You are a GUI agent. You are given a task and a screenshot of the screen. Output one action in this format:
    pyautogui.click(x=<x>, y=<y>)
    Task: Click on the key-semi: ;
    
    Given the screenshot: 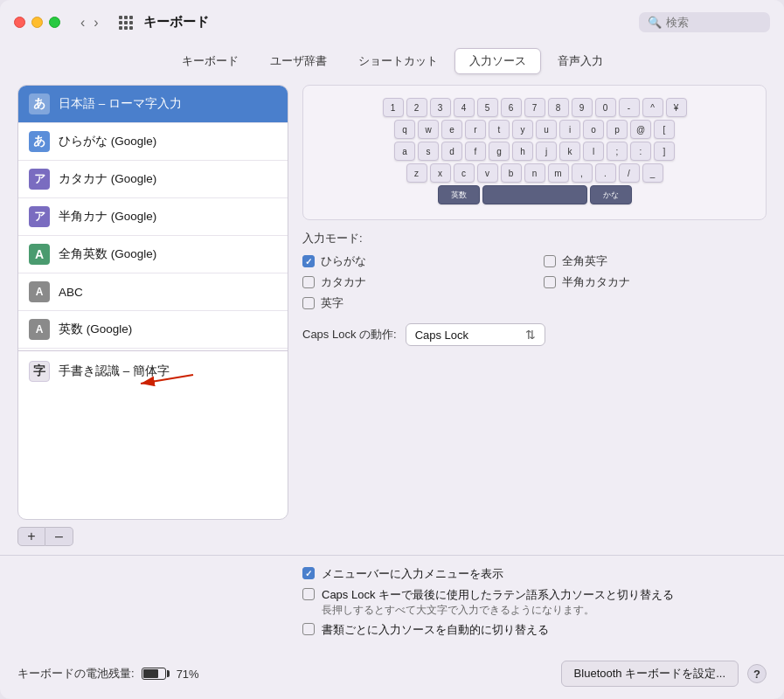 What is the action you would take?
    pyautogui.click(x=617, y=151)
    